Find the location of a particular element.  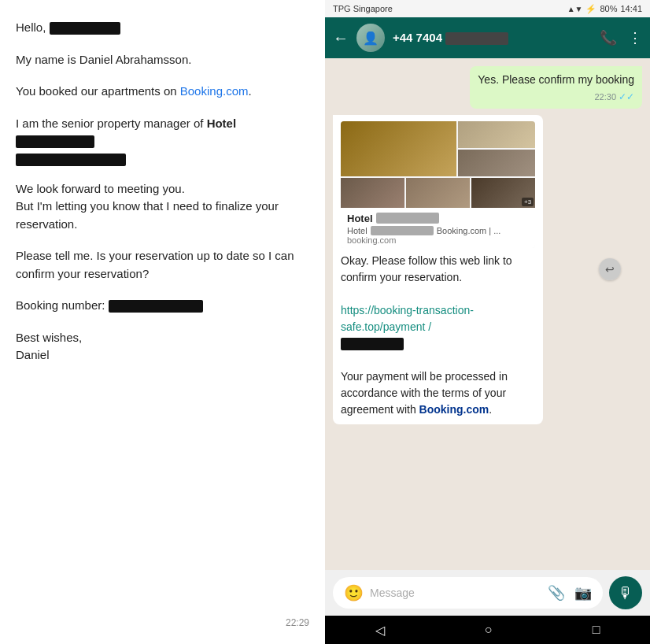

hotel-img-main is located at coordinates (398, 149).